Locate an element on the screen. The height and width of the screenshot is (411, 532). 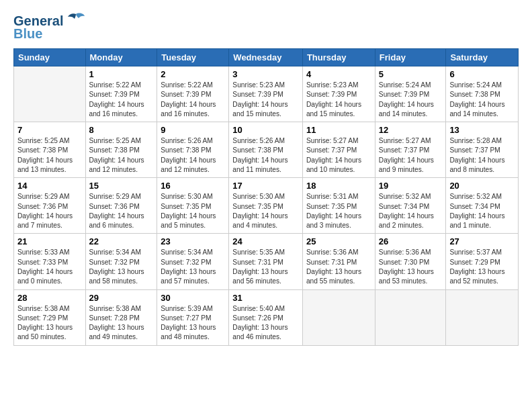
calendar-cell: 6Sunrise: 5:24 AMSunset: 7:38 PMDaylight… is located at coordinates (482, 94).